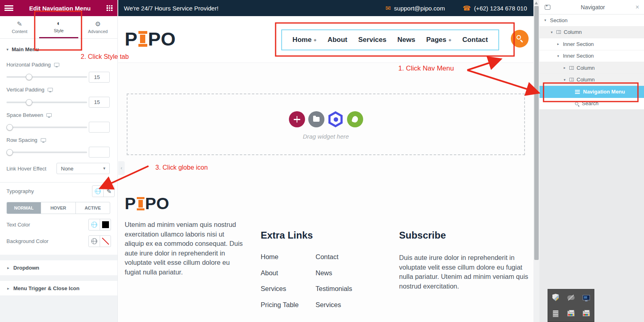  What do you see at coordinates (105, 241) in the screenshot?
I see `background-color-swatch` at bounding box center [105, 241].